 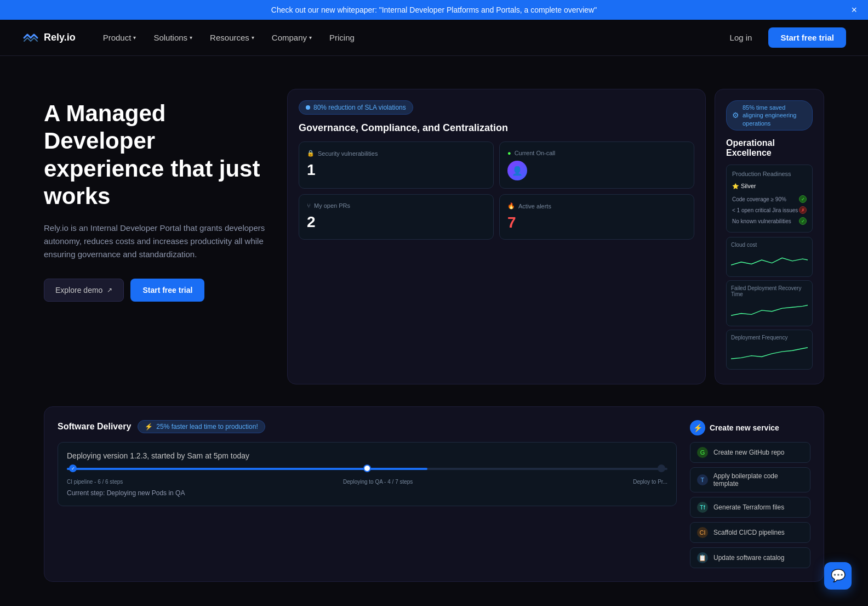 What do you see at coordinates (149, 427) in the screenshot?
I see `lightning-icon: ⚡` at bounding box center [149, 427].